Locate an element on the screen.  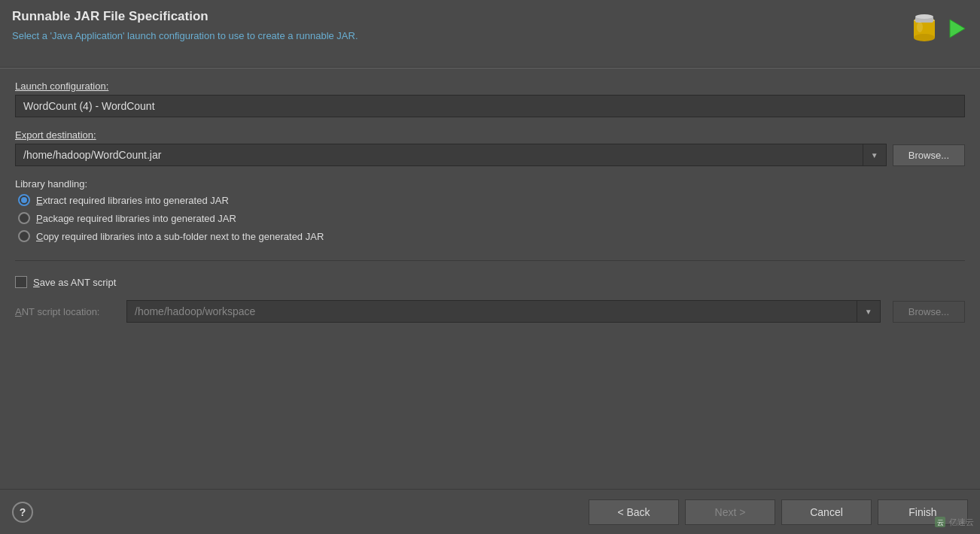
ant-location-combo: ▼ is located at coordinates (504, 311).